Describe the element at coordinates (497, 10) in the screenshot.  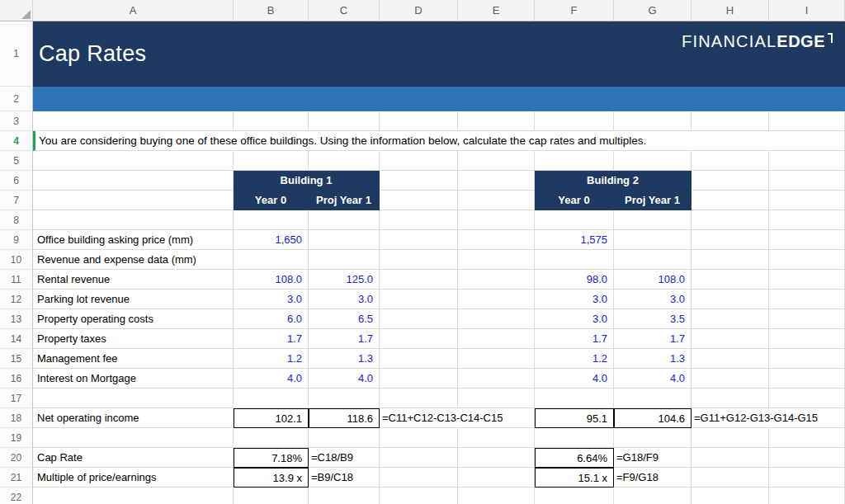
I see `col-header-E: E` at that location.